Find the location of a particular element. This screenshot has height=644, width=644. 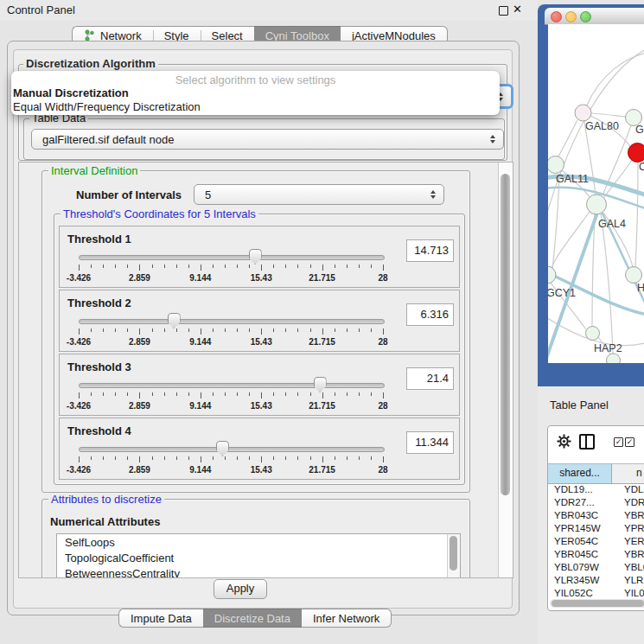

threshold-row-3: Threshold 3-3.4262.8599.14415.4321.71528… is located at coordinates (259, 385).